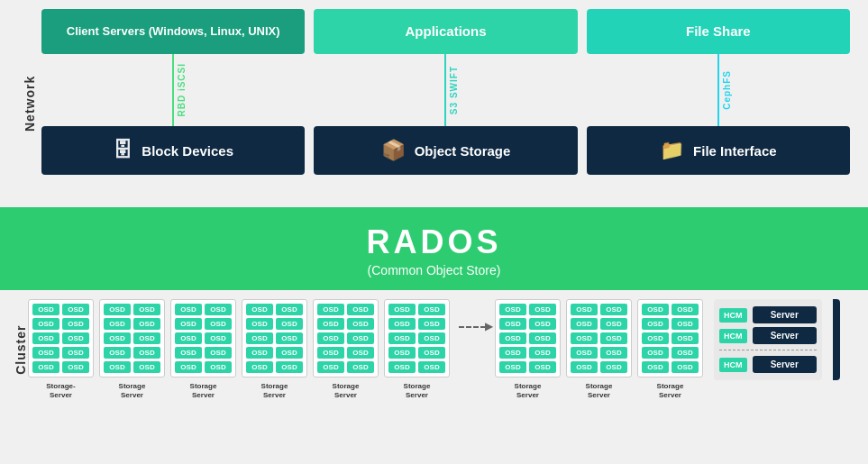 The width and height of the screenshot is (868, 464). I want to click on osd-grid-3: OSDOSD OSDOSD OSDOSD OSDOSD OSDOSD, so click(204, 339).